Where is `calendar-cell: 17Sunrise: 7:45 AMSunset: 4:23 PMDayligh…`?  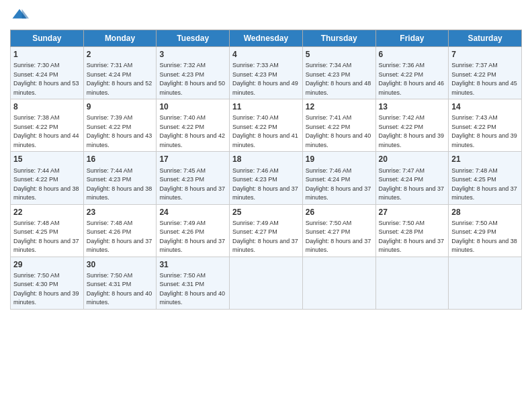 calendar-cell: 17Sunrise: 7:45 AMSunset: 4:23 PMDayligh… is located at coordinates (193, 178).